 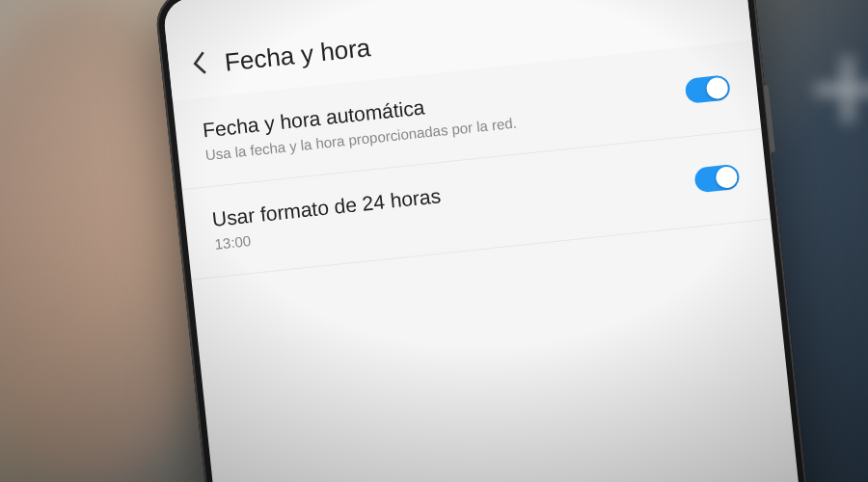 I want to click on power-button, so click(x=770, y=119).